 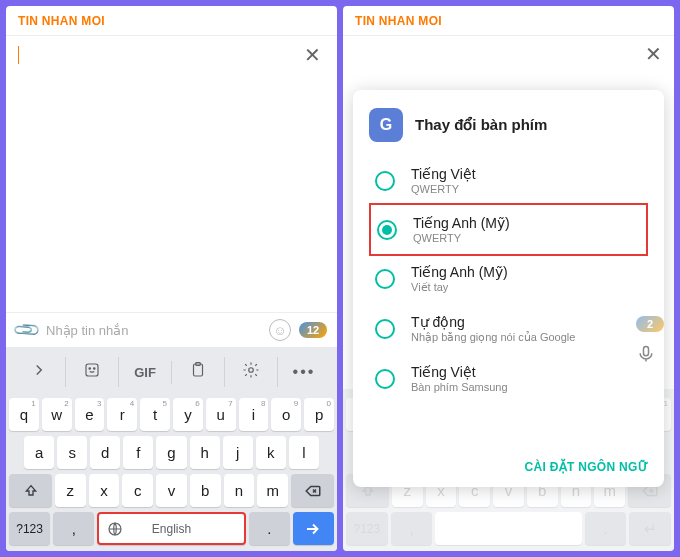 I want to click on language-settings-button: CÀI ĐẶT NGÔN NGỮ, so click(x=586, y=467).